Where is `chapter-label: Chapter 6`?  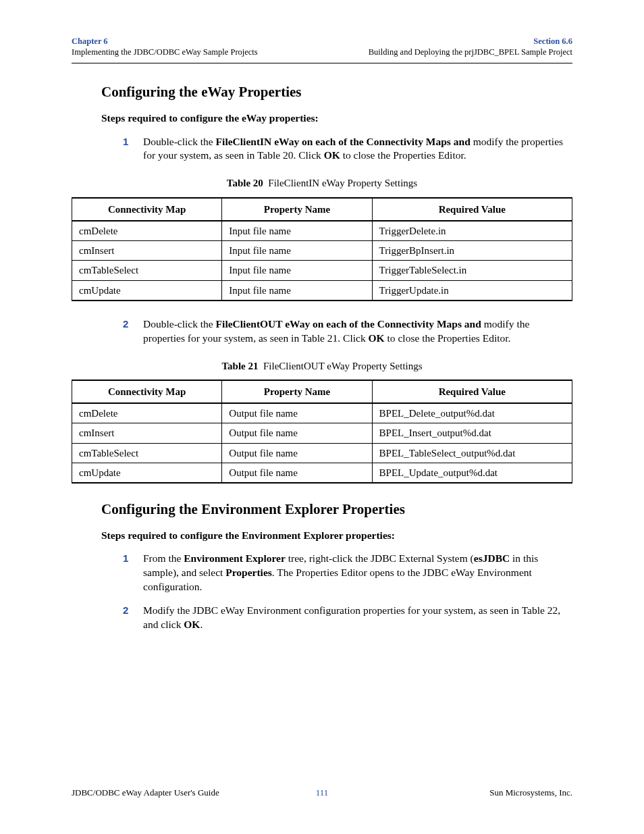
chapter-label: Chapter 6 is located at coordinates (165, 42).